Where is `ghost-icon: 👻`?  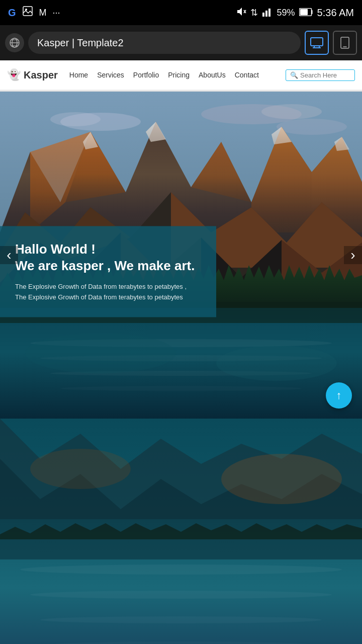 ghost-icon: 👻 is located at coordinates (14, 75).